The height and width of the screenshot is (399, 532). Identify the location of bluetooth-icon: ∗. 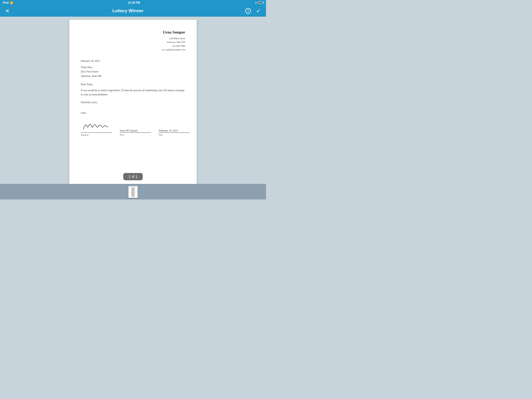
(256, 3).